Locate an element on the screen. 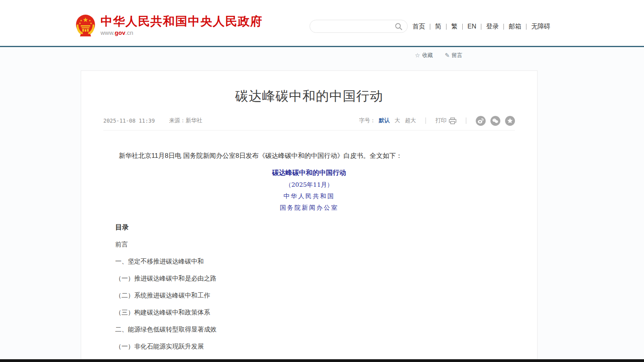 The image size is (644, 362). meta-left: 2025-11-08 11:39 来源： 新华社 is located at coordinates (153, 121).